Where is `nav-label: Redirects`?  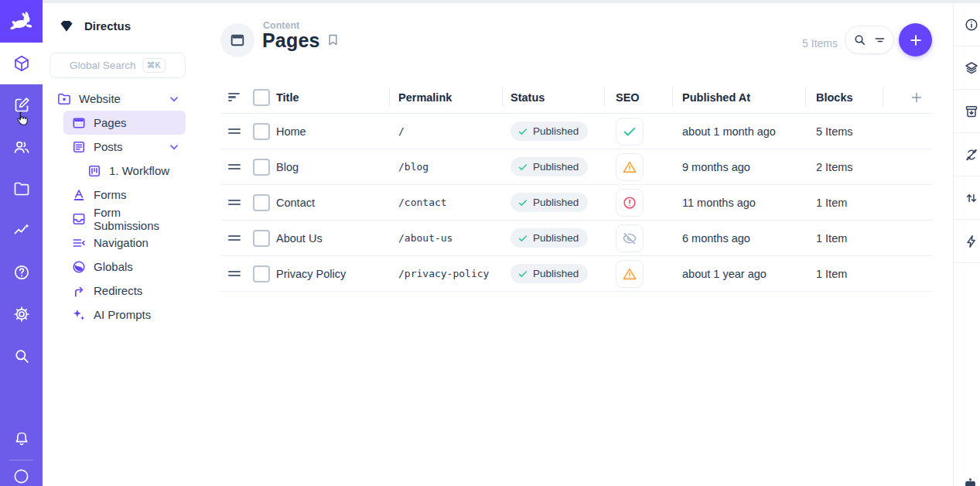
nav-label: Redirects is located at coordinates (118, 291).